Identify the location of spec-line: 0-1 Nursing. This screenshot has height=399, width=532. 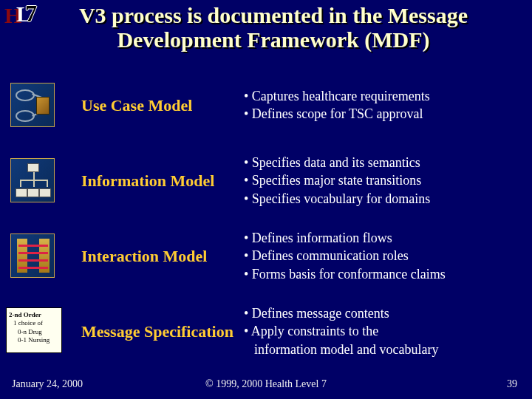
(34, 340).